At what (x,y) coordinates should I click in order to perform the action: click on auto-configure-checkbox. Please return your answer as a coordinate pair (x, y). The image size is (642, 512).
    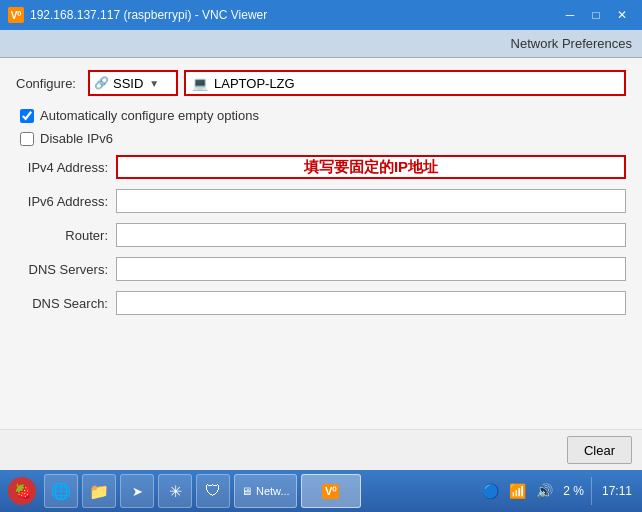
    Looking at the image, I should click on (27, 116).